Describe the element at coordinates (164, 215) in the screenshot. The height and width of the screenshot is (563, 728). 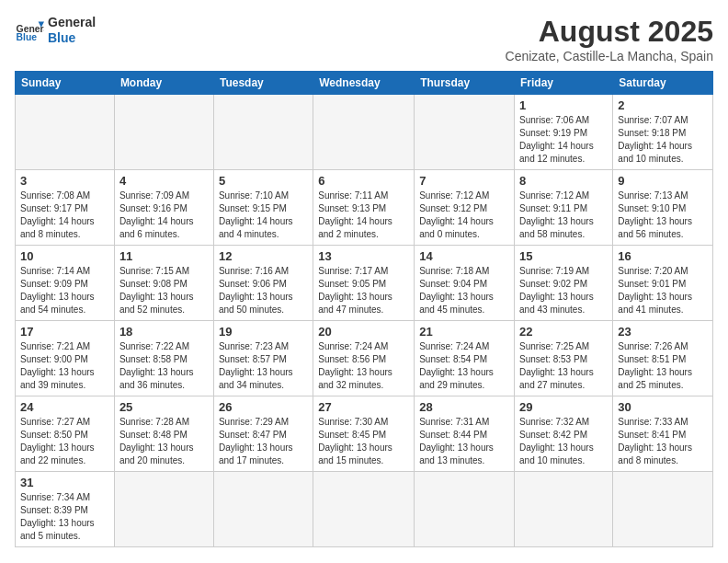
I see `day-info: Sunrise: 7:09 AM Sunset: 9:16 PM Dayligh…` at that location.